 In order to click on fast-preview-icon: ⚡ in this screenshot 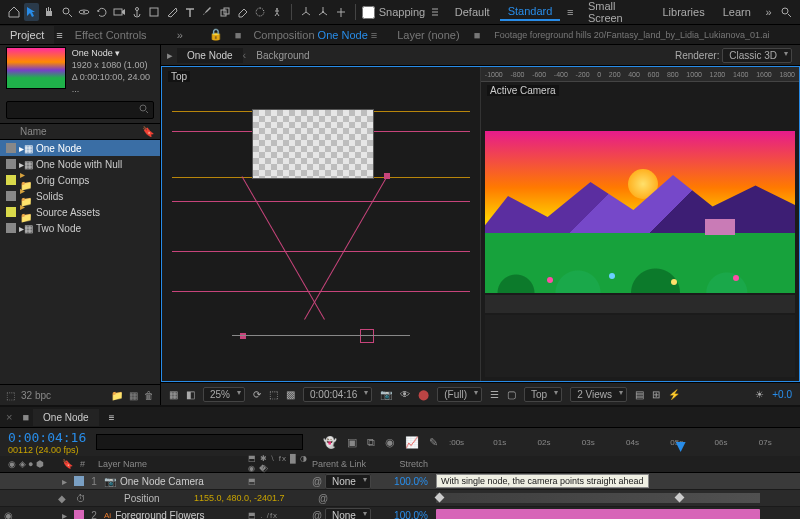, I will do `click(674, 394)`.